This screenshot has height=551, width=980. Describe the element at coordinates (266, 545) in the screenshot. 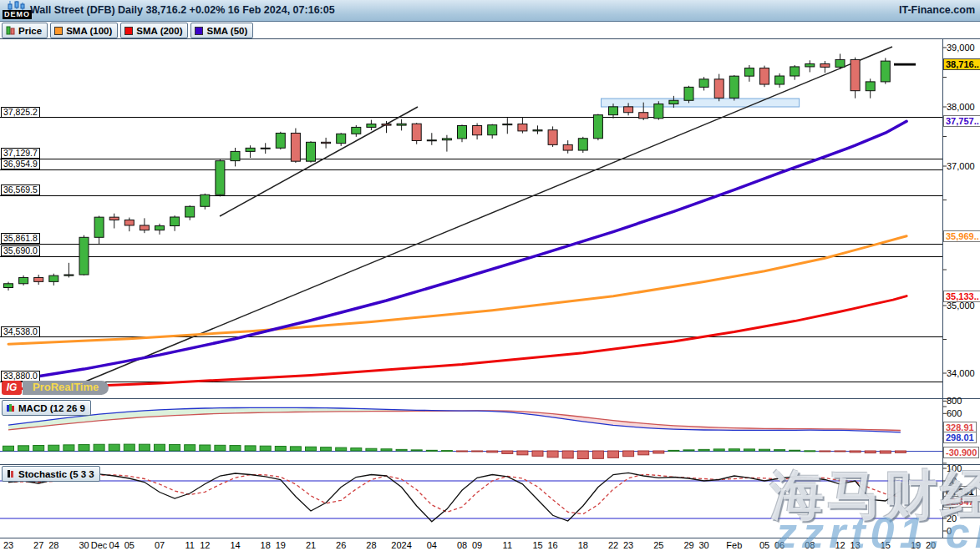

I see `date-axis-label: 18` at that location.